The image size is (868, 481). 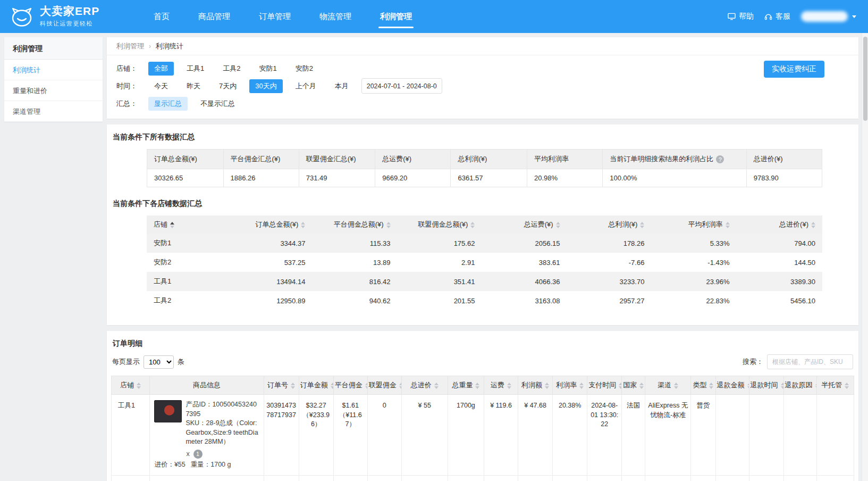 I want to click on order-table-controls: 每页显示 100 条 搜索：, so click(x=483, y=362).